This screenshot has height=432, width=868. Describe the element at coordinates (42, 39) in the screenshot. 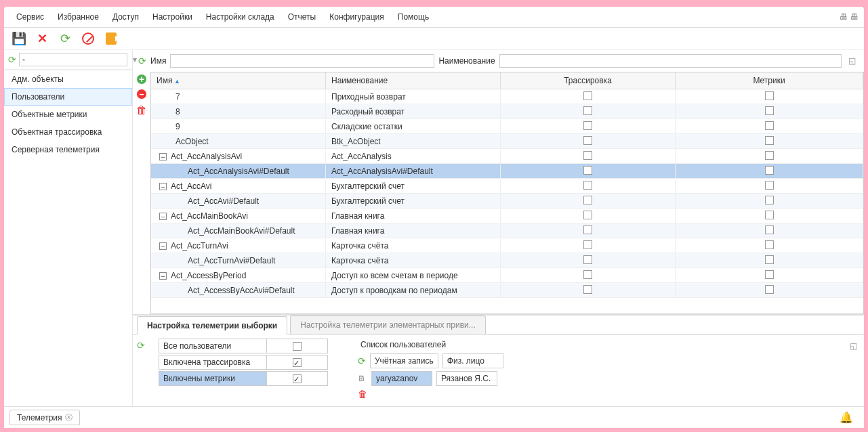

I see `cancel-icon: ✕` at that location.